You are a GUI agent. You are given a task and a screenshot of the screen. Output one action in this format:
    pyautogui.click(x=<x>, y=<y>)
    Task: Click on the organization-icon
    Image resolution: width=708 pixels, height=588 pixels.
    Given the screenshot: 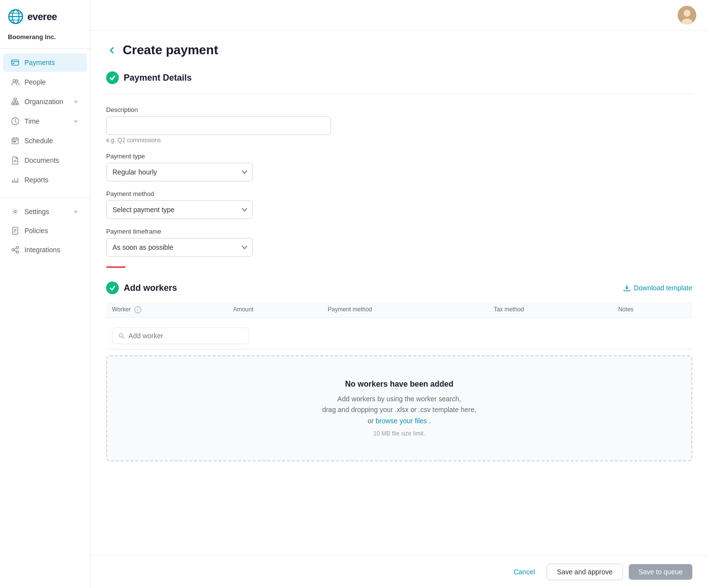 What is the action you would take?
    pyautogui.click(x=15, y=102)
    